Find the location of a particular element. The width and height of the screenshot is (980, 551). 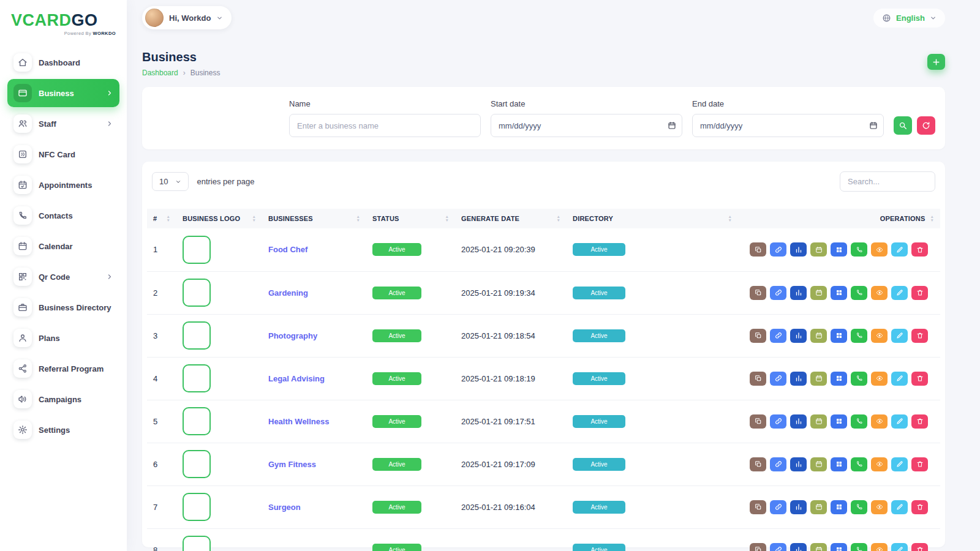

business-name-link: Surgeon is located at coordinates (284, 507).